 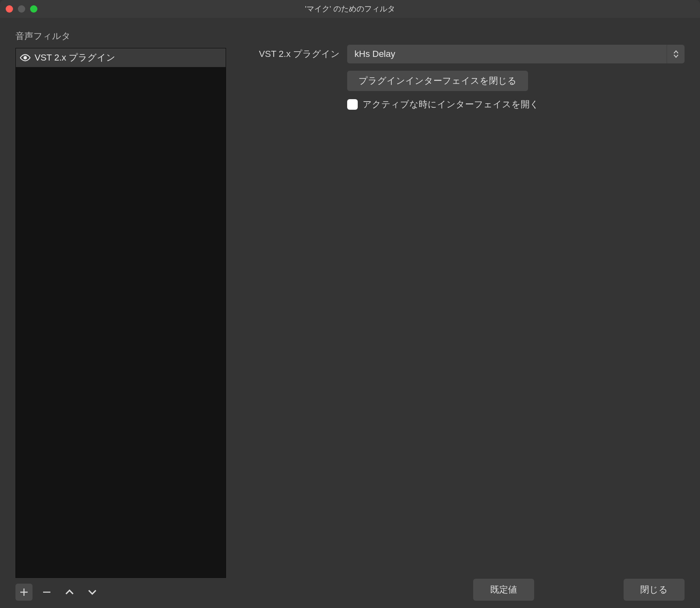 I want to click on filter-list-item: VST 2.x プラグイン, so click(x=121, y=58).